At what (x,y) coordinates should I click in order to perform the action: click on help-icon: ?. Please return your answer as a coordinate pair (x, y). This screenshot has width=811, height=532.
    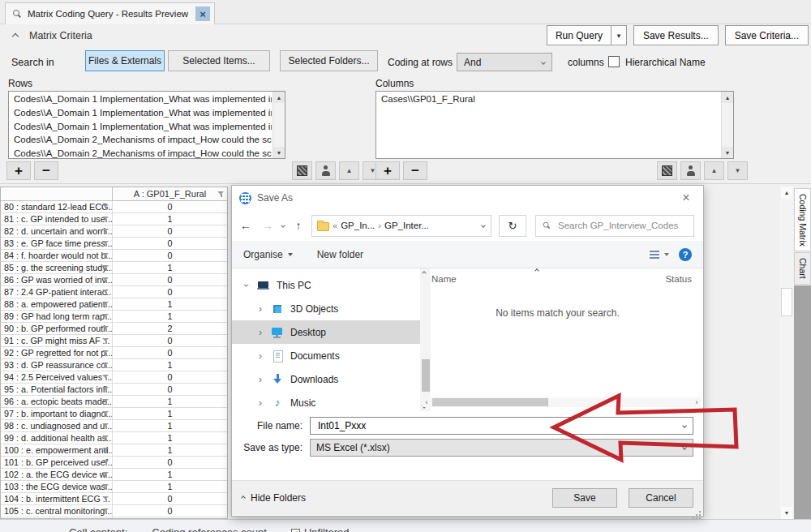
    Looking at the image, I should click on (685, 255).